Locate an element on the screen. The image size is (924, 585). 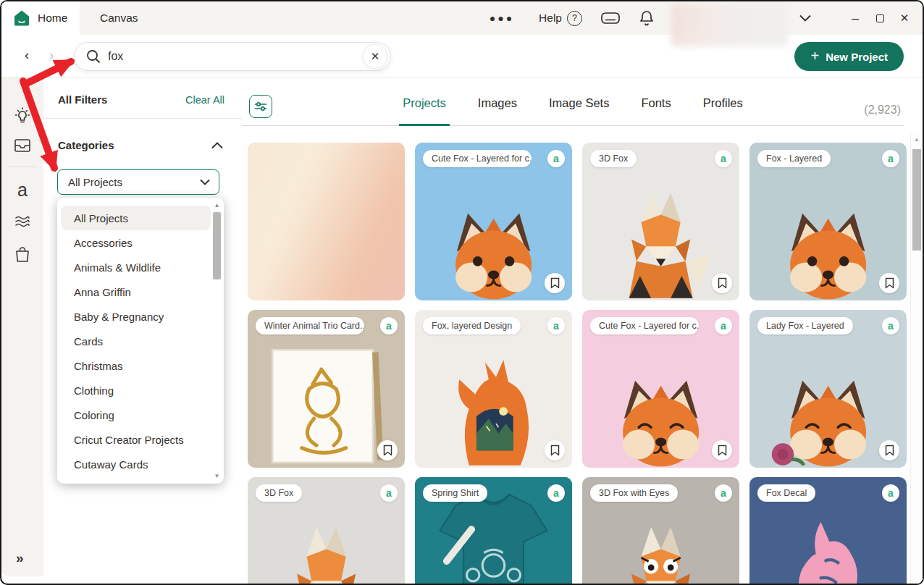
categories-select-value: All Projects is located at coordinates (96, 182).